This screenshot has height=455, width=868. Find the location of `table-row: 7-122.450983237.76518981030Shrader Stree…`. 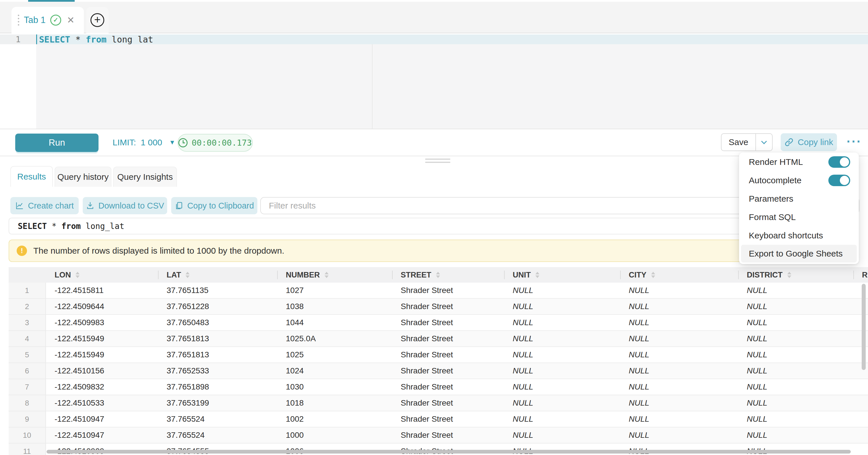

table-row: 7-122.450983237.76518981030Shrader Stree… is located at coordinates (438, 387).